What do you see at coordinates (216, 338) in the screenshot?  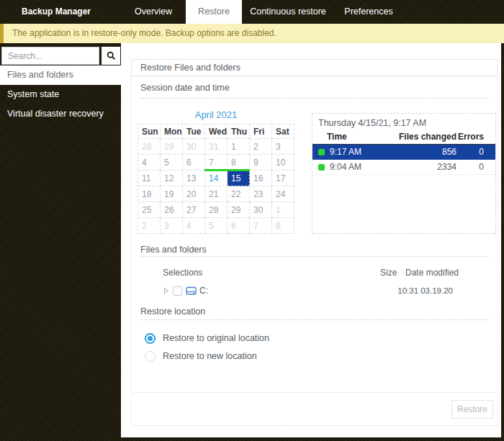 I see `radio-label: Restore to original location` at bounding box center [216, 338].